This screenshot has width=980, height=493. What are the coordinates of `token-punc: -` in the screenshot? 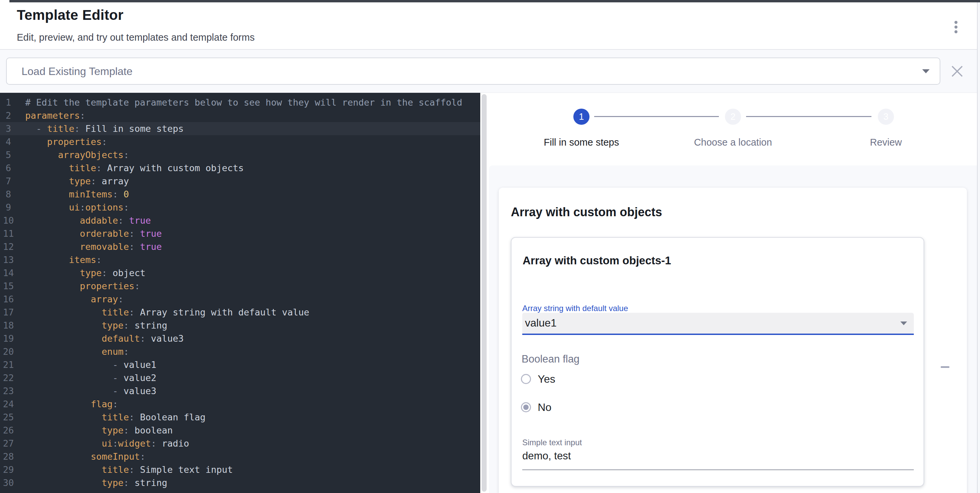 It's located at (118, 378).